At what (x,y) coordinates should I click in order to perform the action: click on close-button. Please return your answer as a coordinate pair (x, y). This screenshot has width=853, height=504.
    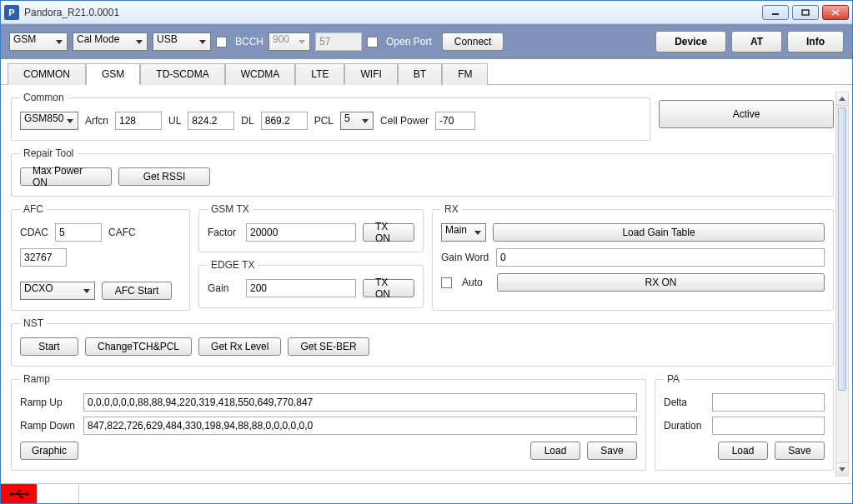
    Looking at the image, I should click on (835, 12).